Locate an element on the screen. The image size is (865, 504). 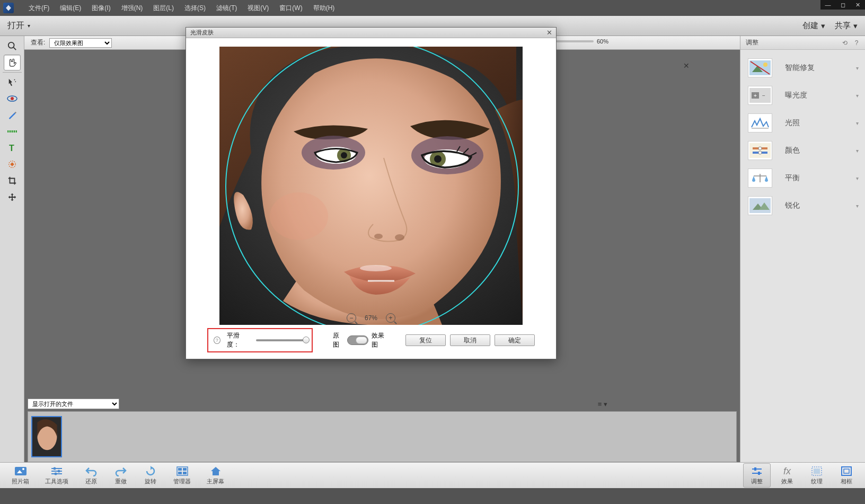
adjust-balance: 平衡 ▾ is located at coordinates (802, 178).